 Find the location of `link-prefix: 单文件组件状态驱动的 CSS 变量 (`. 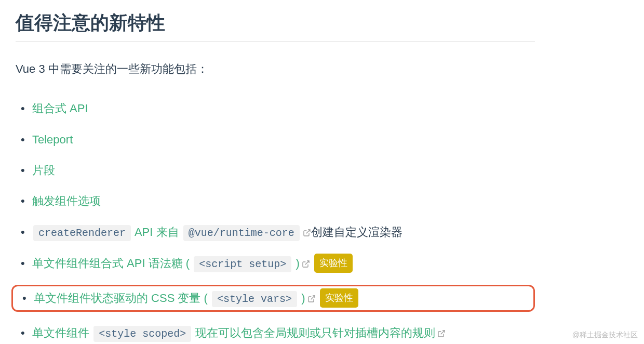

link-prefix: 单文件组件状态驱动的 CSS 变量 ( is located at coordinates (123, 298).